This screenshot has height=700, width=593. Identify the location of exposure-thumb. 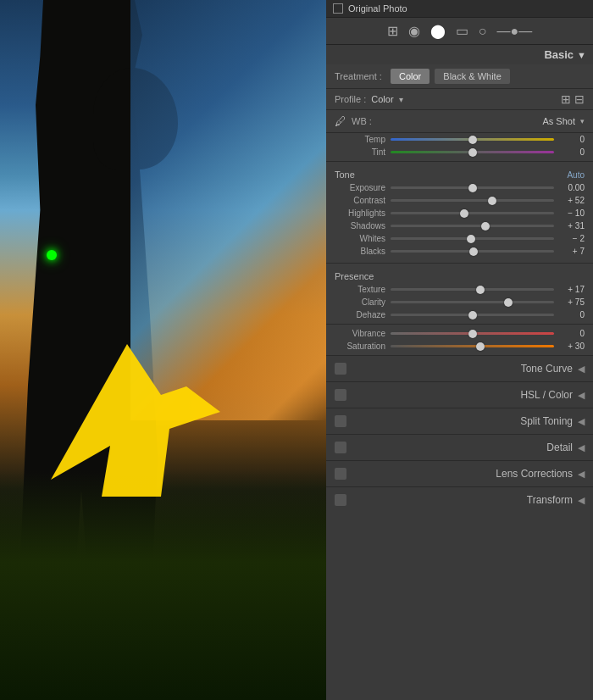
(473, 188).